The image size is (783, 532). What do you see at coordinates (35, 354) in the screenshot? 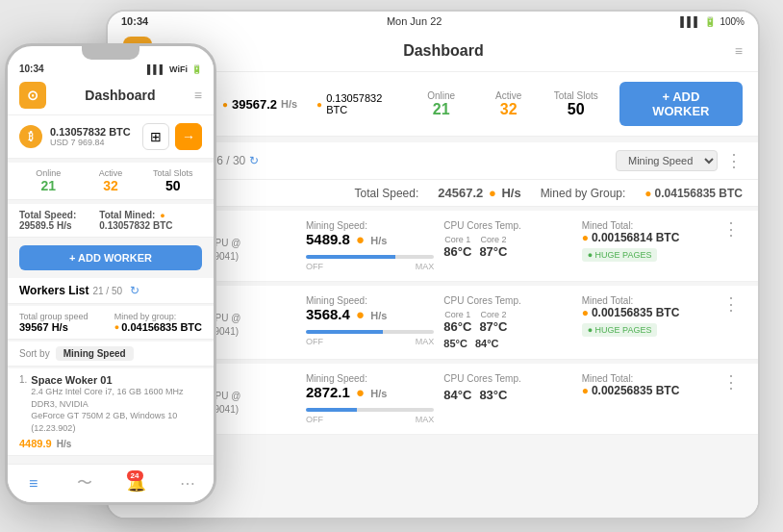
I see `phone-sort-label: Sort by` at bounding box center [35, 354].